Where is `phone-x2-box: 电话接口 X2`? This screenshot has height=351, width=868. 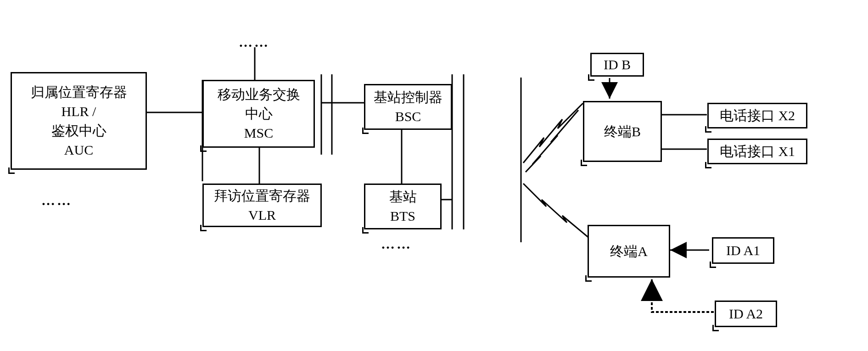 phone-x2-box: 电话接口 X2 is located at coordinates (757, 116).